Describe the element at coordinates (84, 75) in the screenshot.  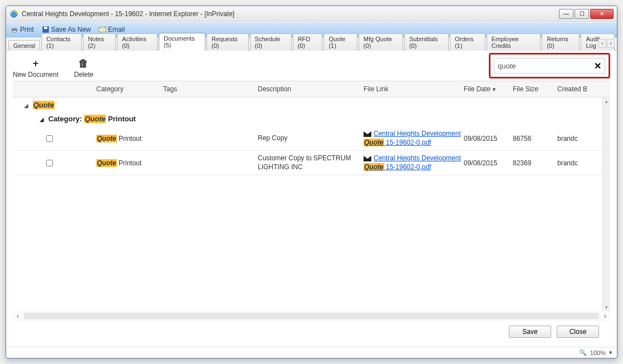
I see `delete-label: Delete` at that location.